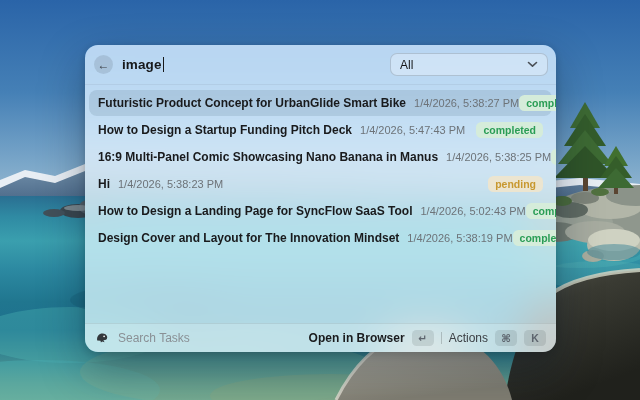 The width and height of the screenshot is (640, 400). What do you see at coordinates (320, 238) in the screenshot?
I see `task-row: Design Cover and Layout for The Innovati…` at bounding box center [320, 238].